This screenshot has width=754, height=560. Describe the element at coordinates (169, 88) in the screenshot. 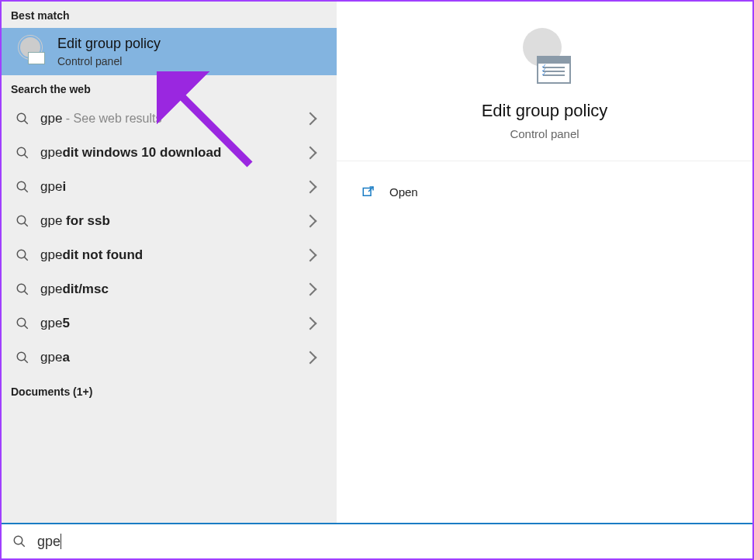

I see `search-web-header: Search the web` at that location.